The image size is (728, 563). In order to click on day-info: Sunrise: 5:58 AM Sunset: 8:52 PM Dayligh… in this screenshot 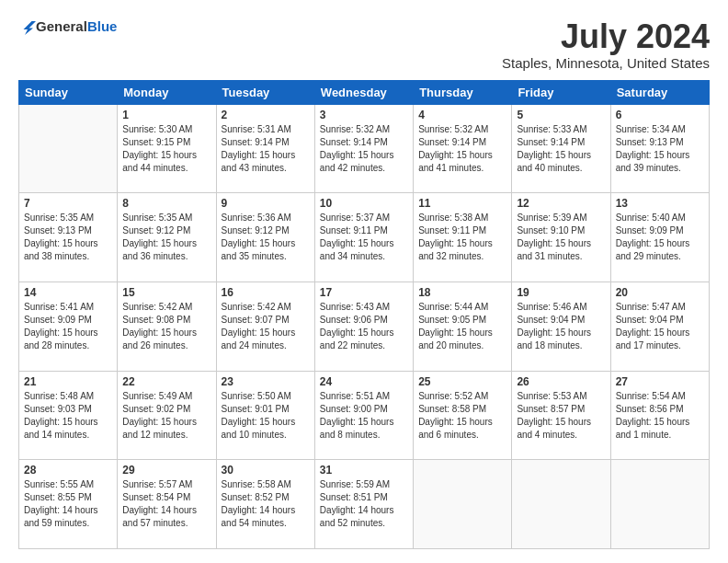, I will do `click(266, 504)`.